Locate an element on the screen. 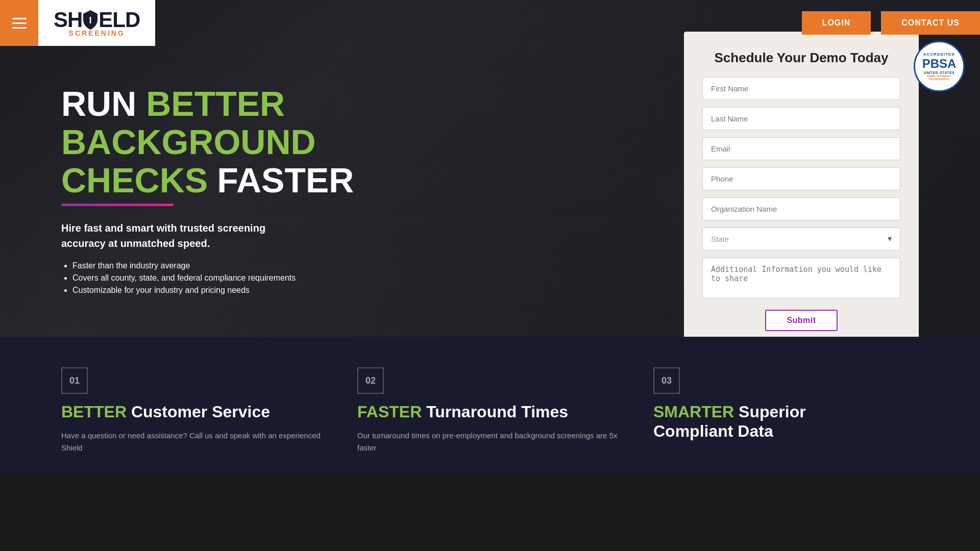  logo-wordmark: SH I ELD is located at coordinates (97, 20).